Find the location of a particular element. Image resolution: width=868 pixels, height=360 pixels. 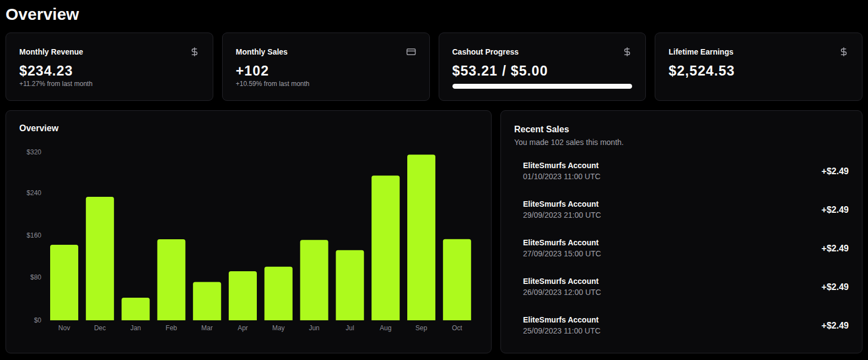

svg-text: $0 is located at coordinates (38, 320).